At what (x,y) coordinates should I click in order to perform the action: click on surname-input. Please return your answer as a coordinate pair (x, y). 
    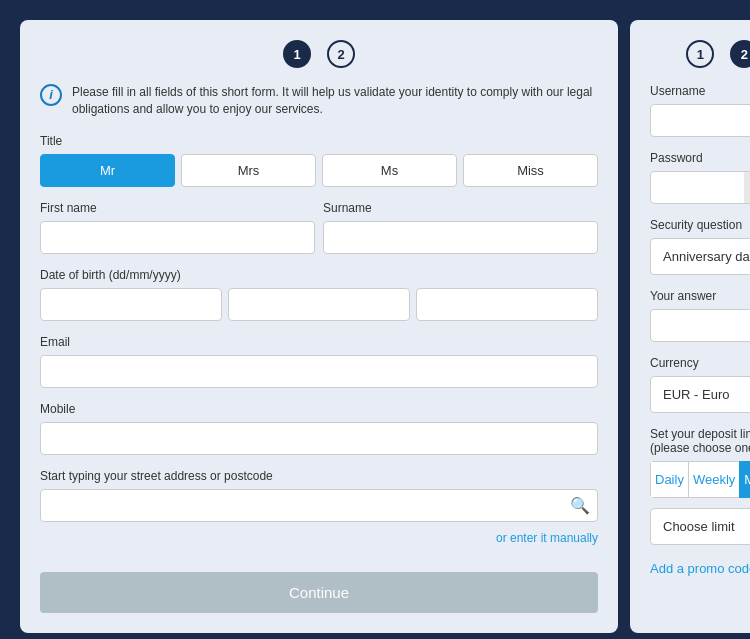
    Looking at the image, I should click on (460, 238).